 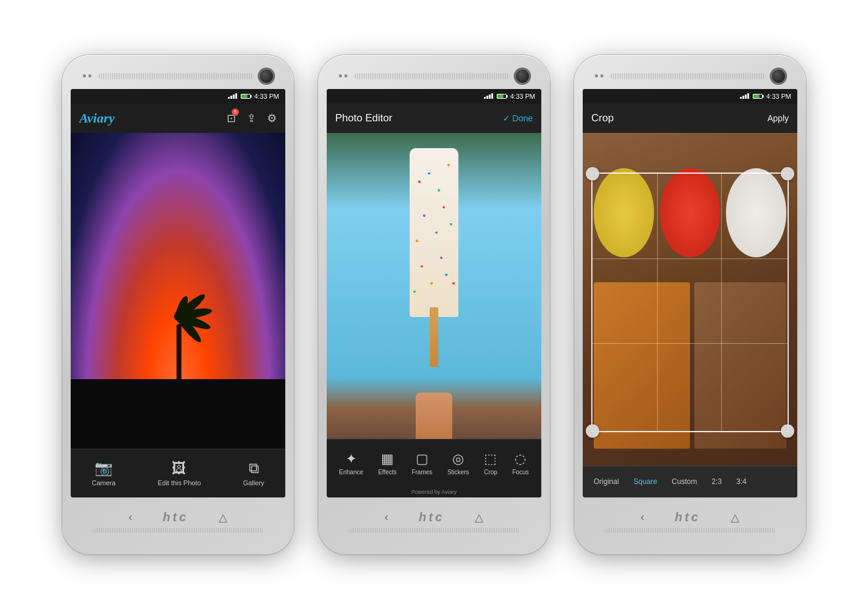 I want to click on effects-tool: ▦ Effects, so click(x=387, y=463).